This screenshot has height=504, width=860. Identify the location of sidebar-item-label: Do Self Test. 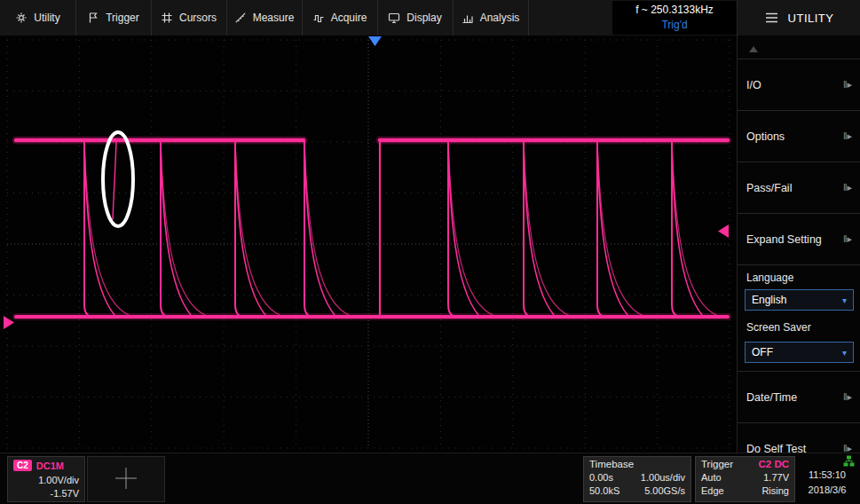
(776, 448).